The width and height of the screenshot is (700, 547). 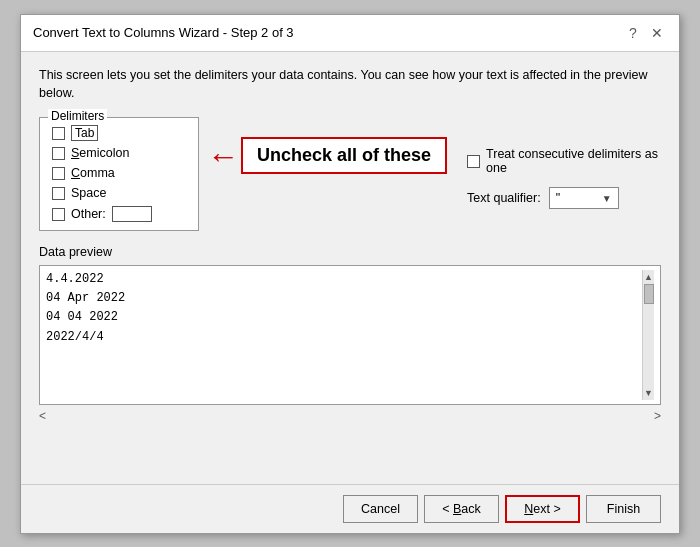 I want to click on scroll-right-icon: >, so click(x=658, y=416).